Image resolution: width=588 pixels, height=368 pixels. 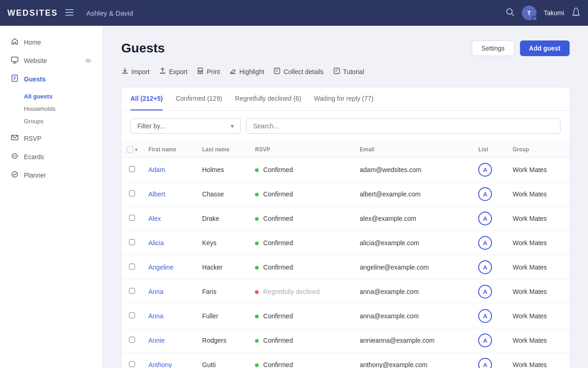 What do you see at coordinates (337, 72) in the screenshot?
I see `tutorial-icon` at bounding box center [337, 72].